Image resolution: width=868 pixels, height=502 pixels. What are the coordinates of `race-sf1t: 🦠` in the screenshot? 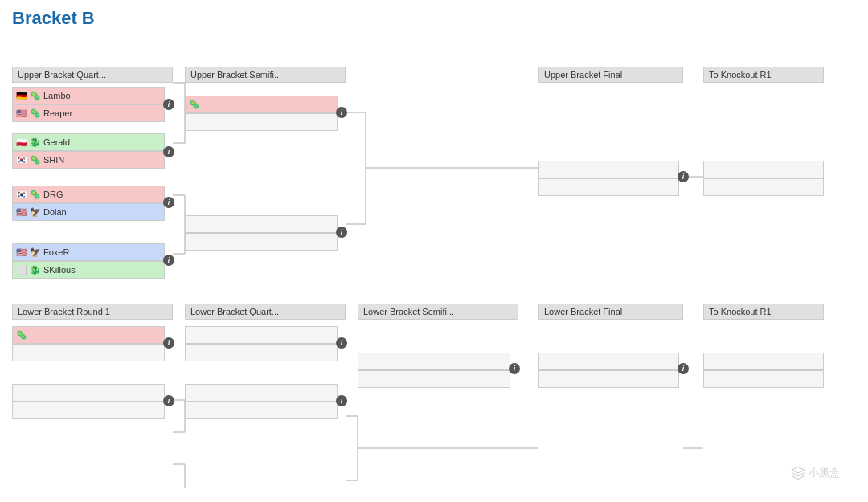 It's located at (194, 104).